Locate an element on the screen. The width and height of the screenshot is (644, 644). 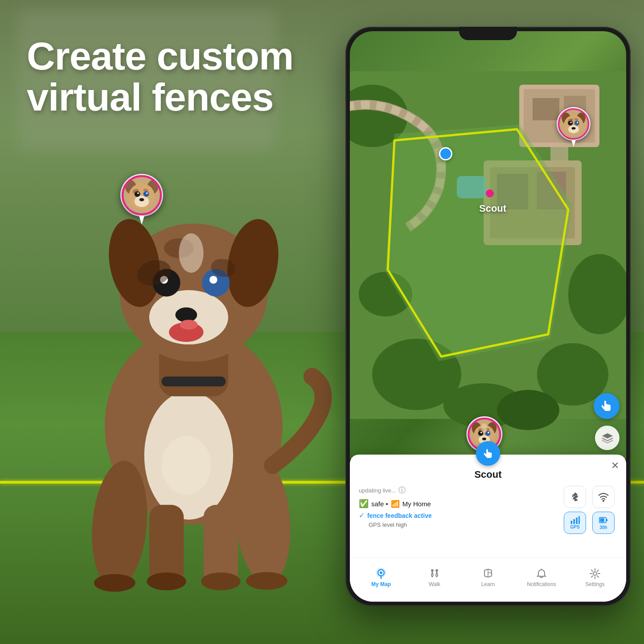
pin-tail-map-top is located at coordinates (574, 144).